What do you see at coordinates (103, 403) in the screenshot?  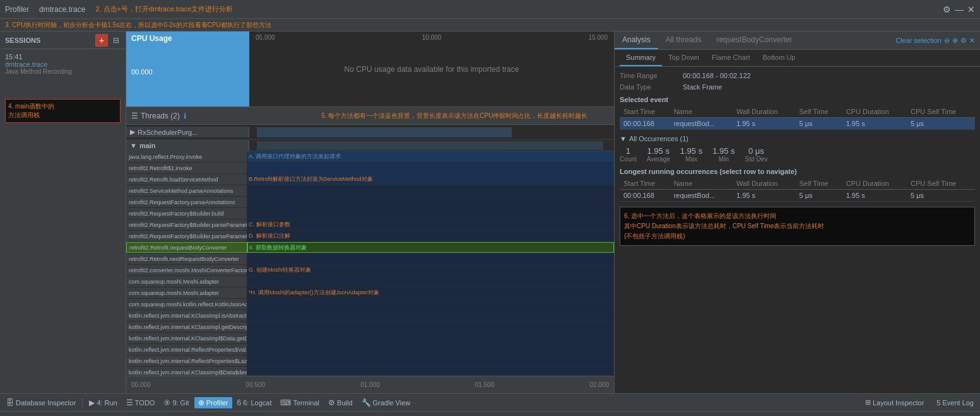 I see `toolbar-run: ▶ 4: Run` at bounding box center [103, 403].